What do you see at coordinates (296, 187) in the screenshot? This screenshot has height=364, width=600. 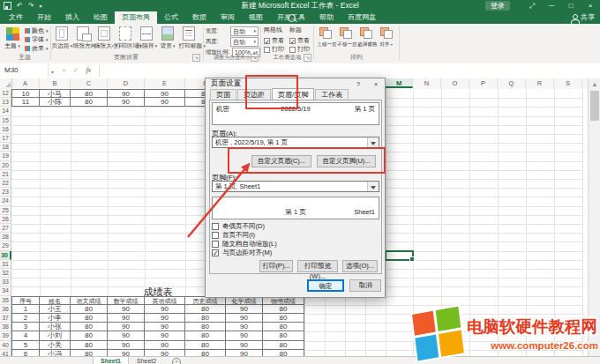 I see `footer-combo: 第 1 页, Sheet1` at bounding box center [296, 187].